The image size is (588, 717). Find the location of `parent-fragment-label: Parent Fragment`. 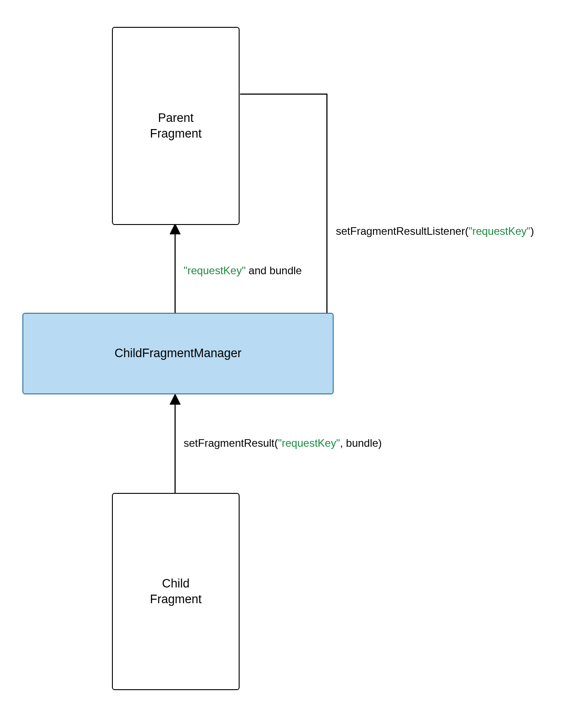

parent-fragment-label: Parent Fragment is located at coordinates (176, 126).